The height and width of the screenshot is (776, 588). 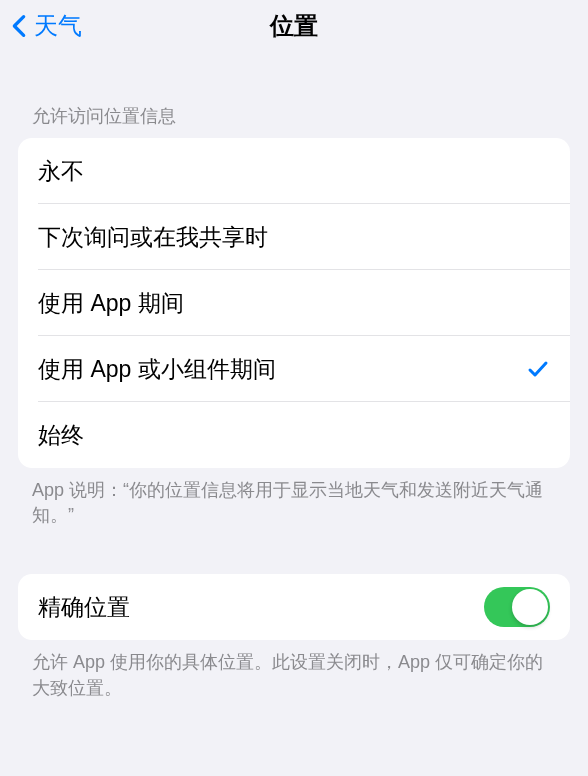 What do you see at coordinates (58, 26) in the screenshot?
I see `back-label: 天气` at bounding box center [58, 26].